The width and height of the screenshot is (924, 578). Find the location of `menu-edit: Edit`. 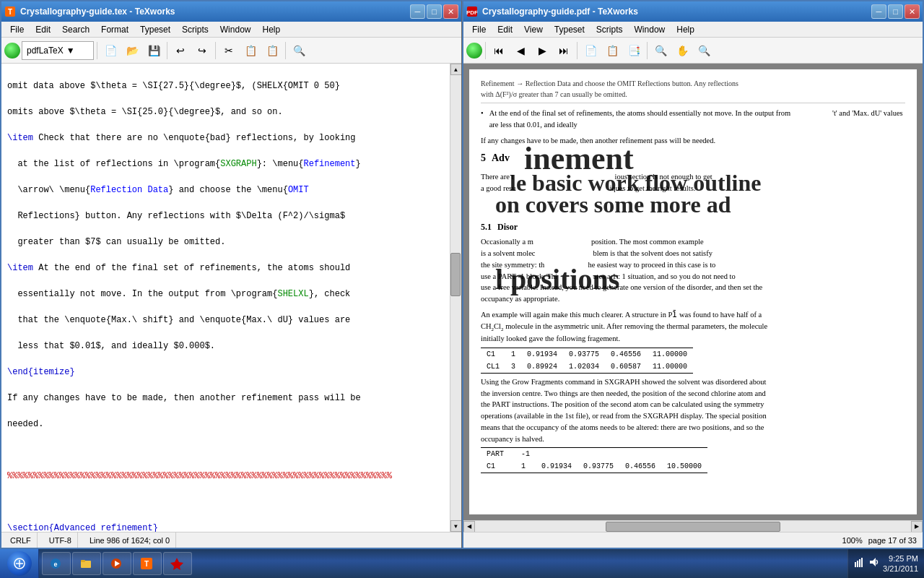

menu-edit: Edit is located at coordinates (43, 30).